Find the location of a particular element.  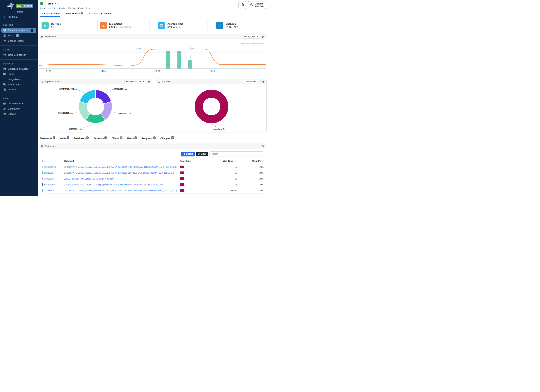

support-icon is located at coordinates (5, 114).